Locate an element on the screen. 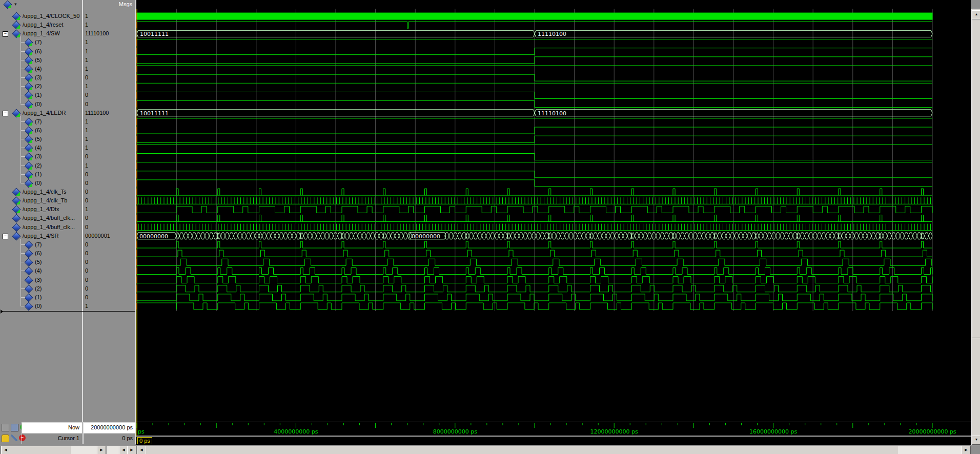 The height and width of the screenshot is (454, 980). cursor-value-track: 0 ps is located at coordinates (554, 441).